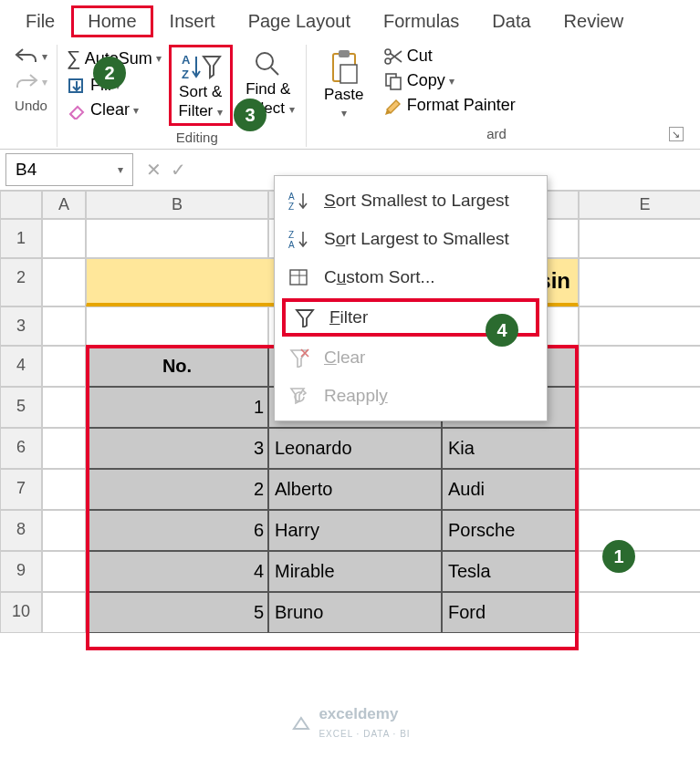 The image size is (700, 758). What do you see at coordinates (510, 489) in the screenshot?
I see `table-cell: Audi` at bounding box center [510, 489].